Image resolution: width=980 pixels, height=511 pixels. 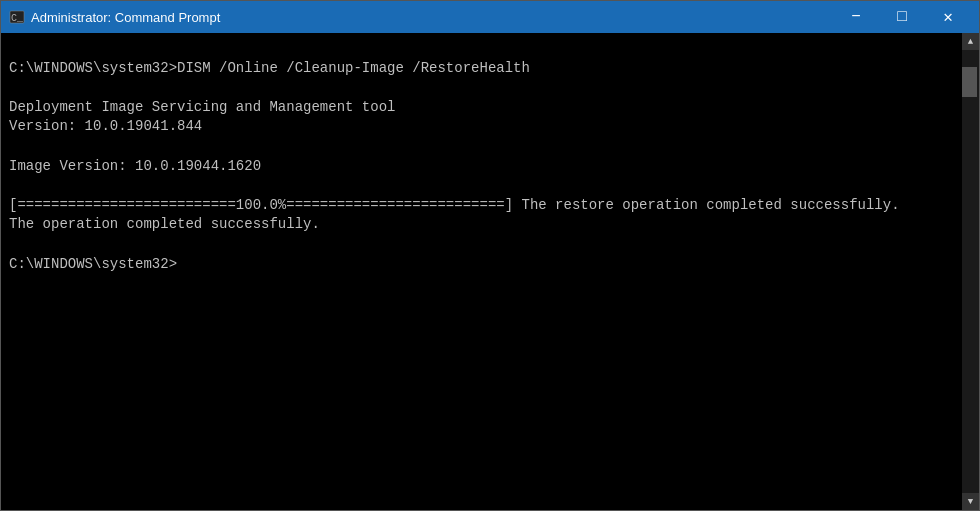 What do you see at coordinates (970, 272) in the screenshot?
I see `scrollbar: ▲ ▼` at bounding box center [970, 272].